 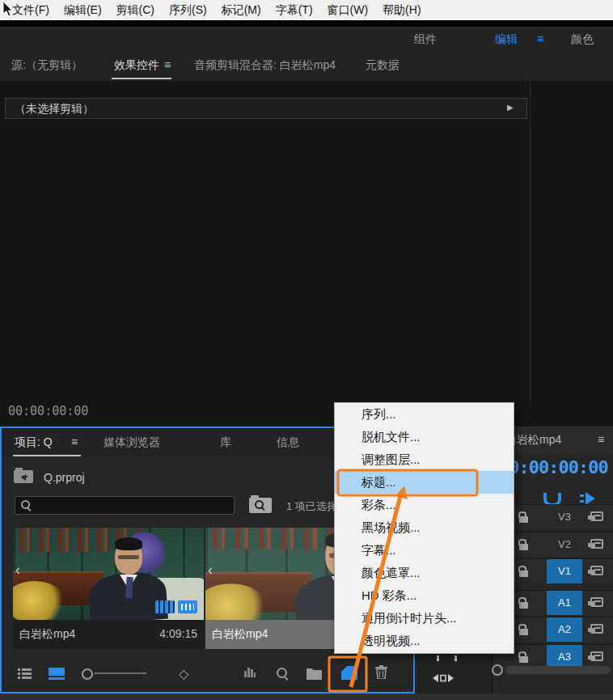 I want to click on new-item-menu: 序列... 脱机文件... 调整图层... 标题... 彩条... 黑场视频..…, so click(x=424, y=528).